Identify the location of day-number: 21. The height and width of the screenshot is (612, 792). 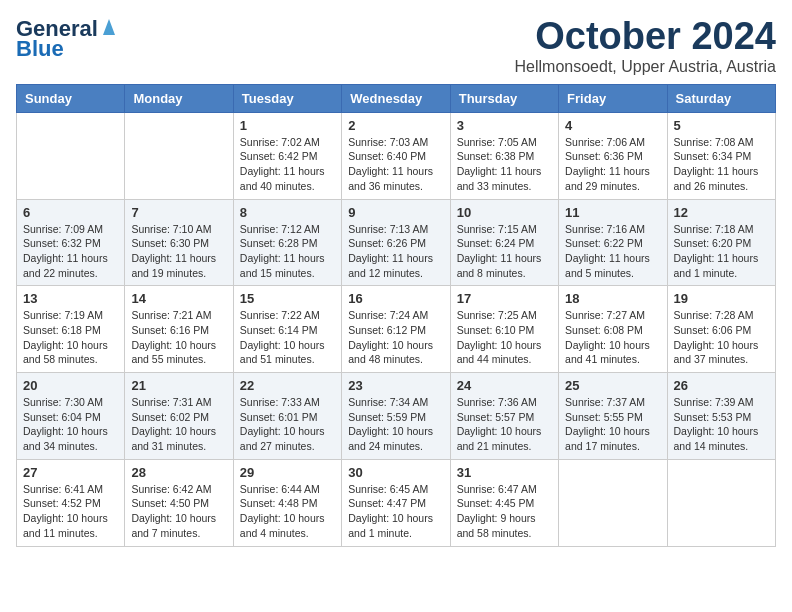
(178, 386).